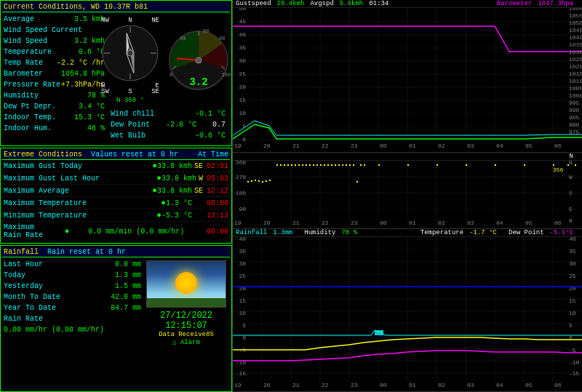 The width and height of the screenshot is (582, 392). What do you see at coordinates (407, 191) in the screenshot?
I see `wind-dir-chart: N` at bounding box center [407, 191].